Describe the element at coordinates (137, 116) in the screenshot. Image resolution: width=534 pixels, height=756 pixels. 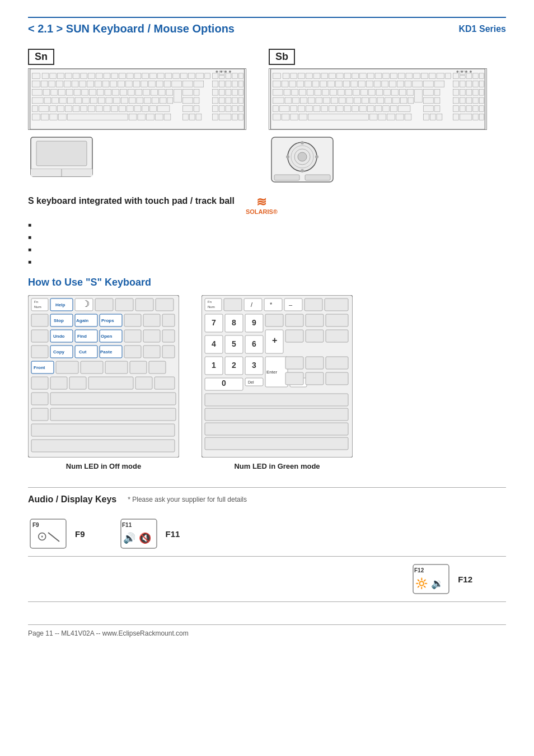
I see `keyboard-sn-block: Sn` at that location.